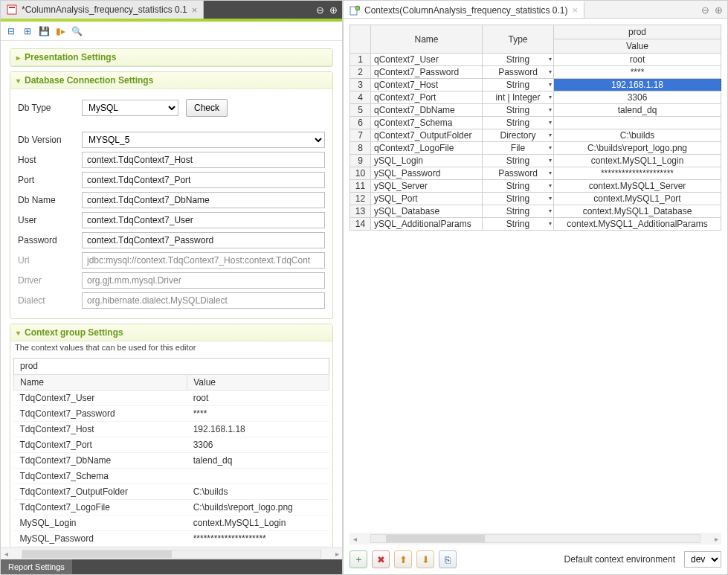 This screenshot has width=728, height=575. What do you see at coordinates (464, 9) in the screenshot?
I see `contexts-tab: Contexts(ColumnAnalysis_frequency_statis…` at bounding box center [464, 9].